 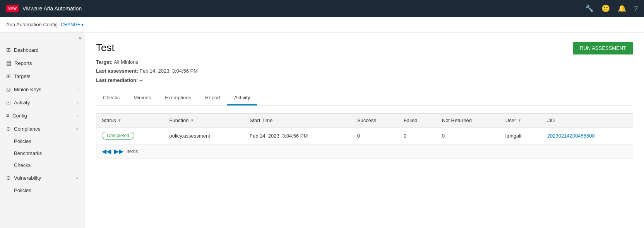 I want to click on last-remediation-row: Last remediation: --, so click(x=147, y=80).